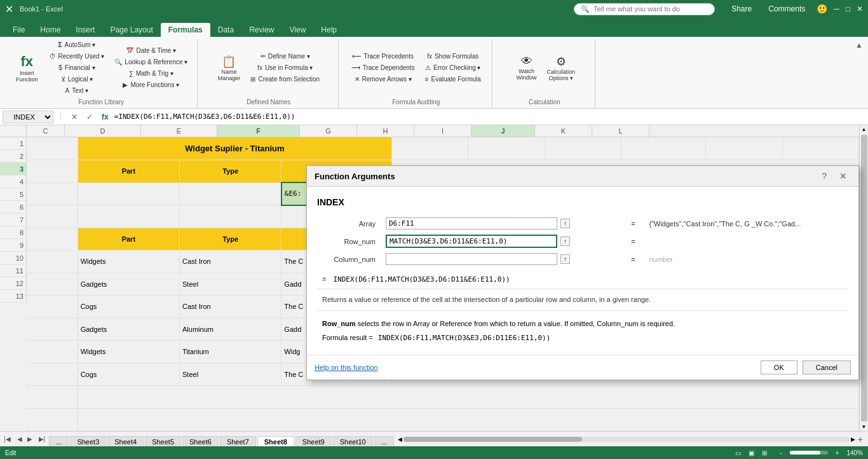 This screenshot has height=459, width=868. I want to click on cell-d4, so click(128, 217).